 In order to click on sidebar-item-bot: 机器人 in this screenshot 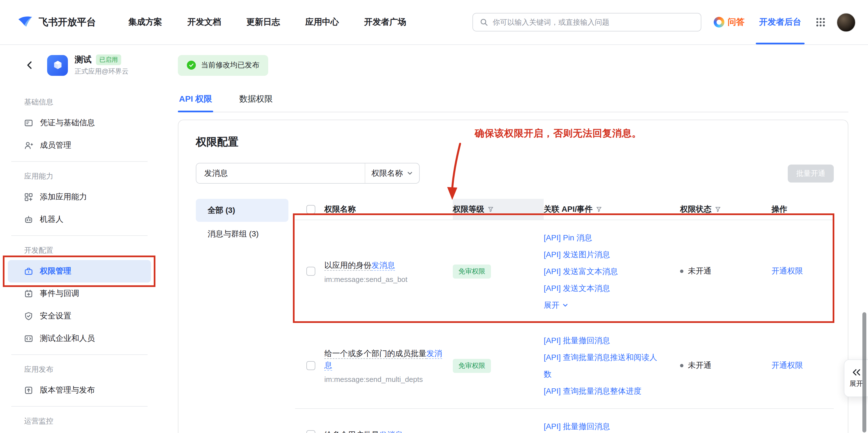, I will do `click(80, 220)`.